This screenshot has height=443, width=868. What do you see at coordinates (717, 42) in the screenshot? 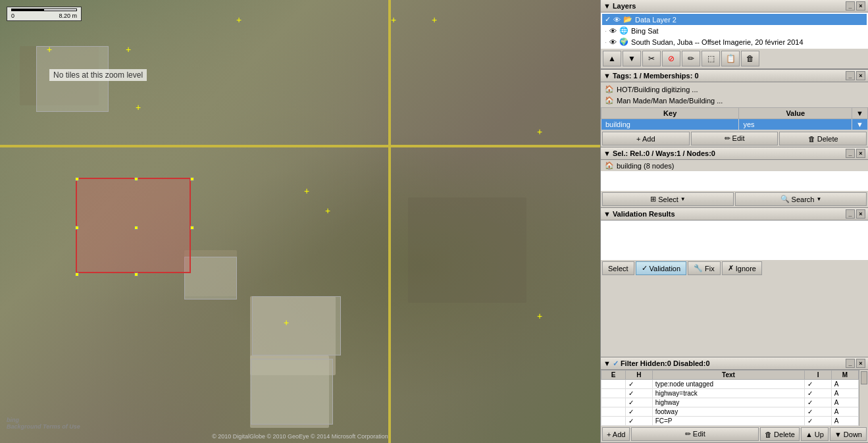
I see `layer-label: South Sudan, Juba -- Offset Imagerie, 20…` at bounding box center [717, 42].